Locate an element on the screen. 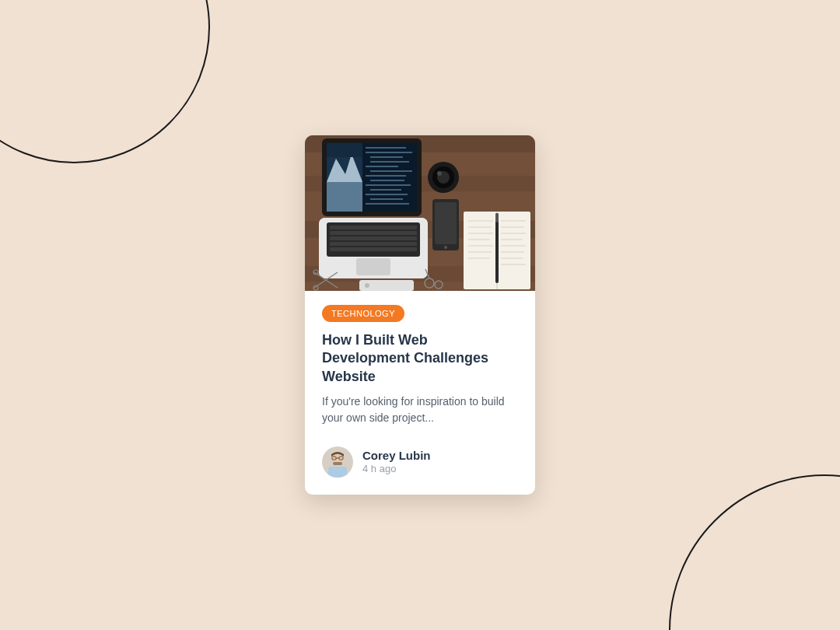 Image resolution: width=840 pixels, height=630 pixels. author-block: Corey Lubin 4 h ago is located at coordinates (420, 462).